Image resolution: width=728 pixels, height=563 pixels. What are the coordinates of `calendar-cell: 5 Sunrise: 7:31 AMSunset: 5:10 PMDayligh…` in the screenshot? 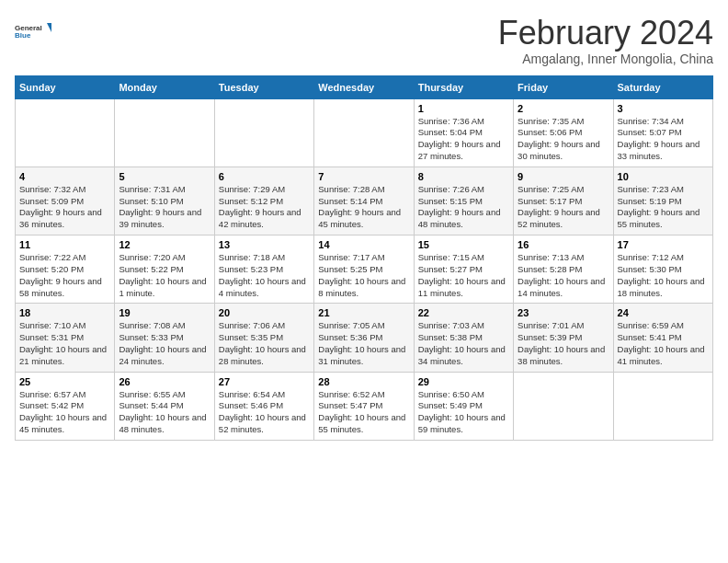 It's located at (165, 201).